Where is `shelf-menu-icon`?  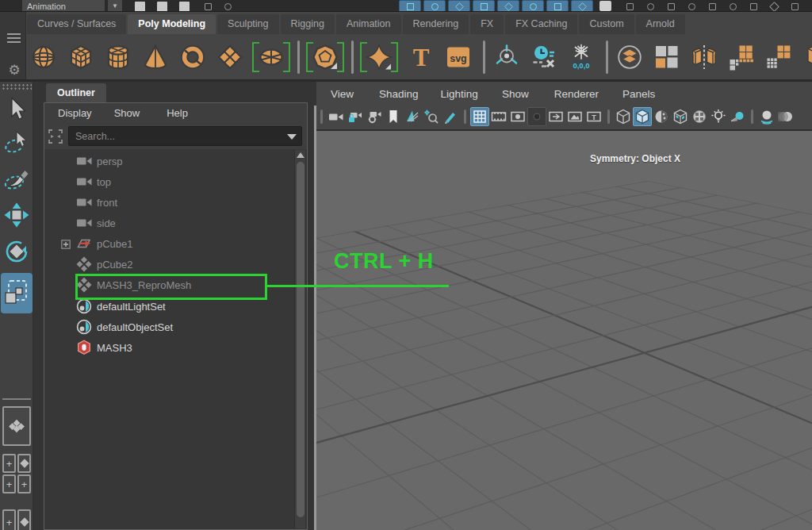
shelf-menu-icon is located at coordinates (14, 38).